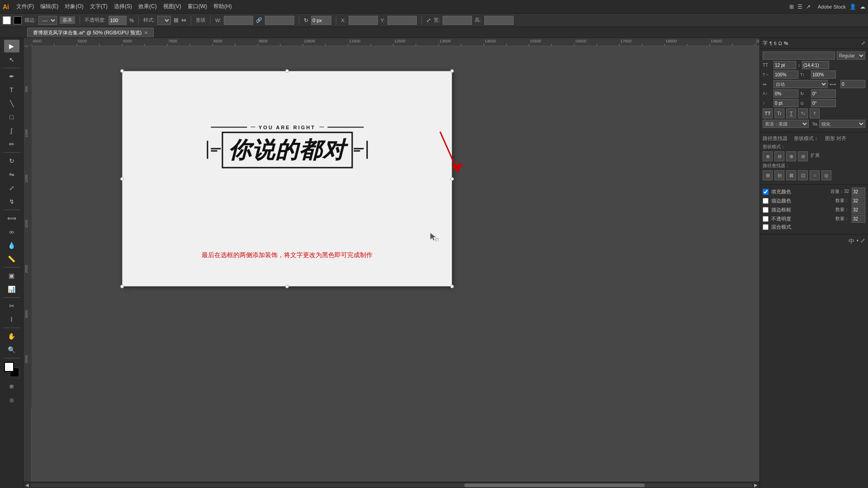 This screenshot has height=488, width=868. Describe the element at coordinates (499, 20) in the screenshot. I see `h2-input: 1248 px` at that location.